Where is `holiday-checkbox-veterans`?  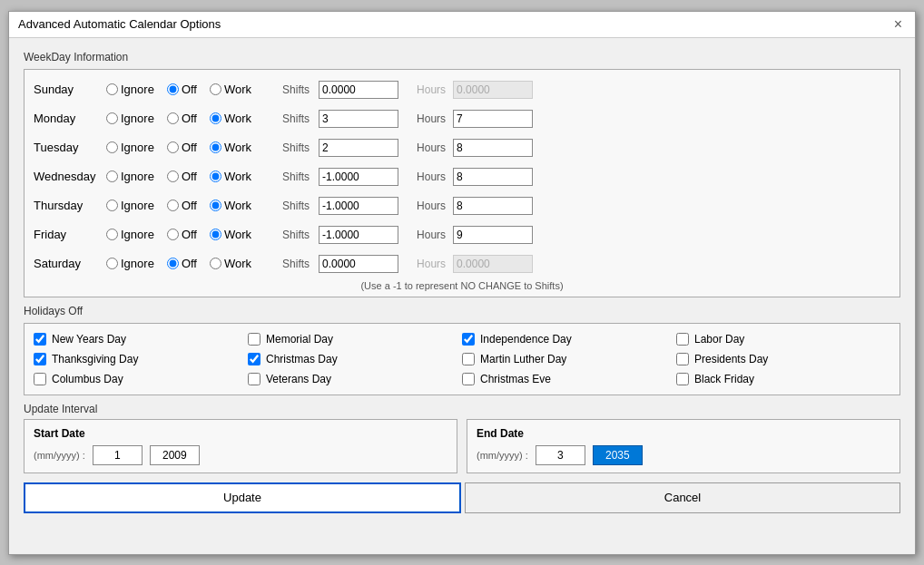
holiday-checkbox-veterans is located at coordinates (254, 379).